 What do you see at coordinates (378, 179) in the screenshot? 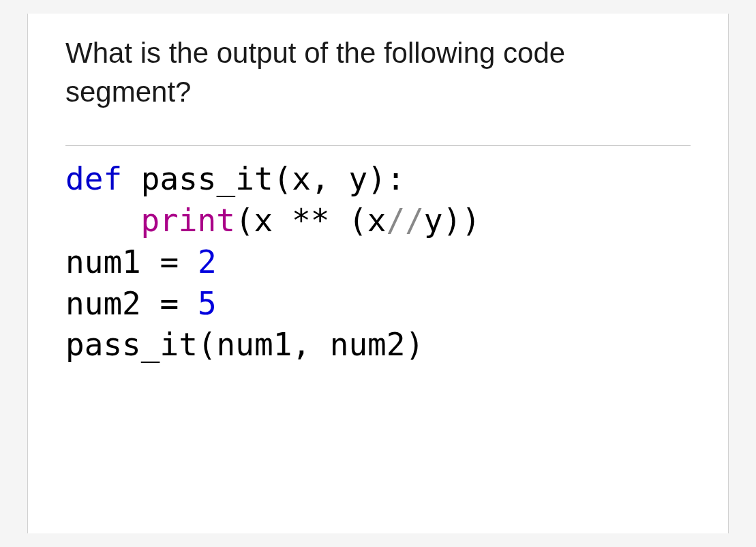
I see `code-line-1: def pass_it(x, y):` at bounding box center [378, 179].